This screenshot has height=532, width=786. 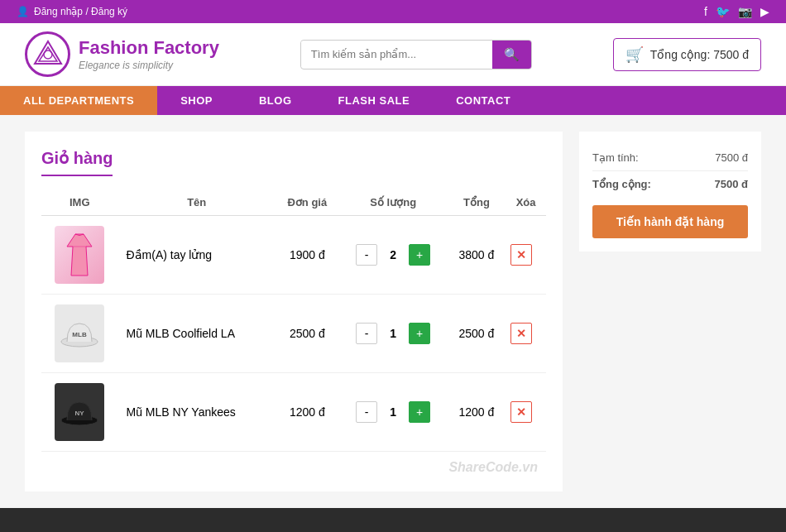 What do you see at coordinates (764, 12) in the screenshot?
I see `youtube-icon-top: ▶` at bounding box center [764, 12].